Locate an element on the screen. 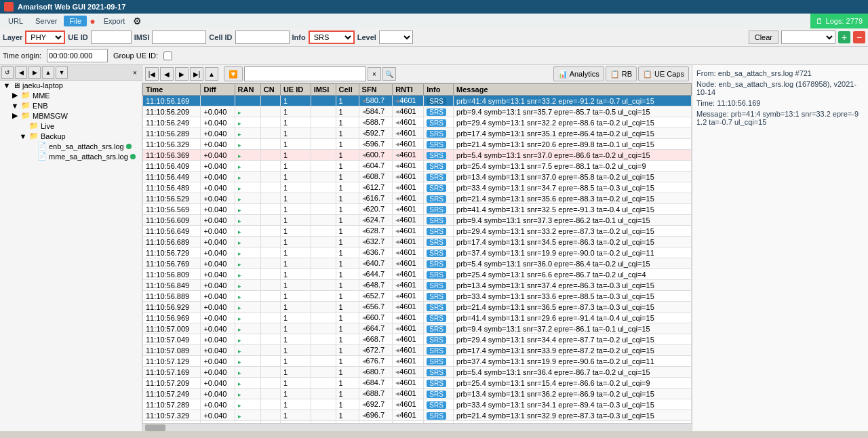 The image size is (868, 438). search-execute-btn: 🔍 is located at coordinates (389, 74).